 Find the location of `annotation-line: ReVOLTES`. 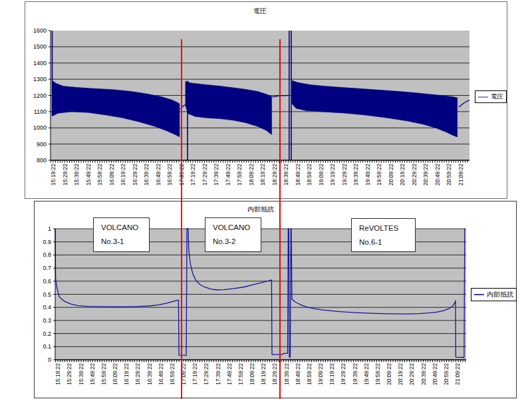

annotation-line: ReVOLTES is located at coordinates (385, 229).